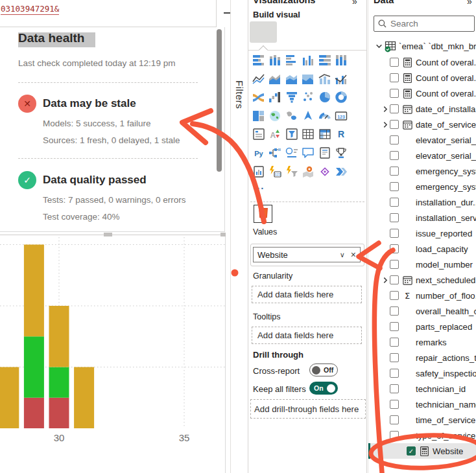 The width and height of the screenshot is (476, 473). Describe the element at coordinates (307, 336) in the screenshot. I see `tooltips-dropzone: Add data fields here` at that location.